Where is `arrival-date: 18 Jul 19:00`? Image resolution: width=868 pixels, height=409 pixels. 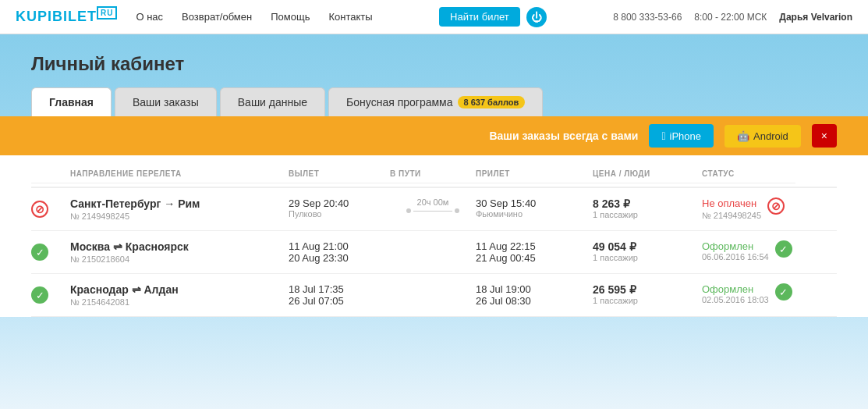
arrival-date: 18 Jul 19:00 is located at coordinates (534, 289).